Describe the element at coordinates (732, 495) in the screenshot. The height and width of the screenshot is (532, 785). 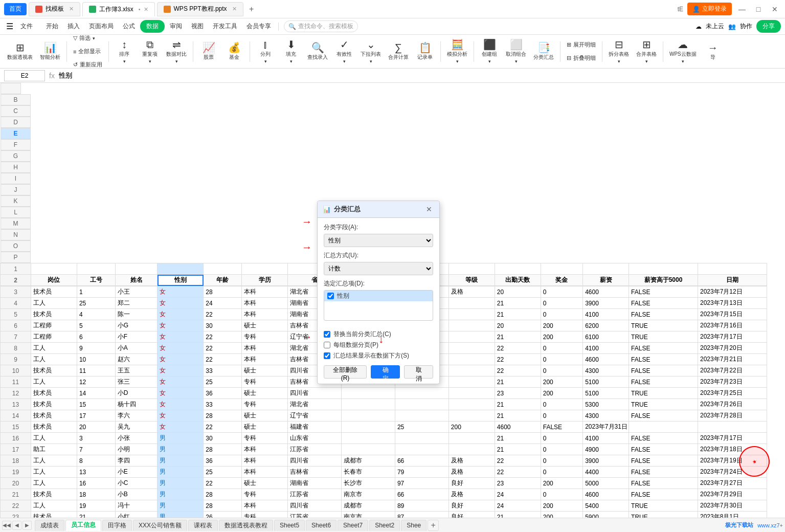
I see `cell-21-14: 2023年7月29日` at that location.